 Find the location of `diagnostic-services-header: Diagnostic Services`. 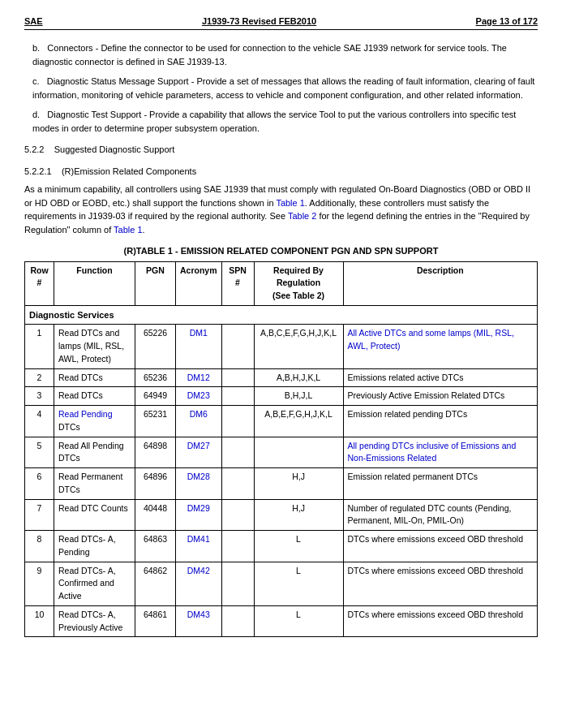

diagnostic-services-header: Diagnostic Services is located at coordinates (281, 315).